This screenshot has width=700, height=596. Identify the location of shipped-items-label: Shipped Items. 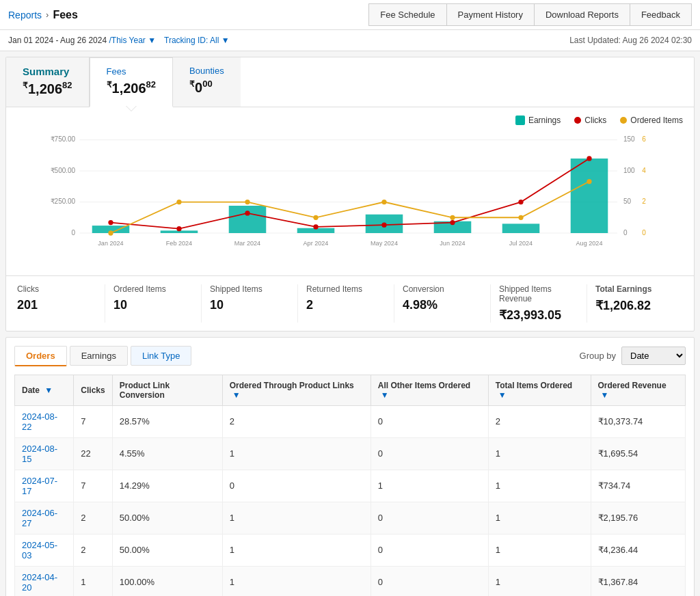
(250, 289).